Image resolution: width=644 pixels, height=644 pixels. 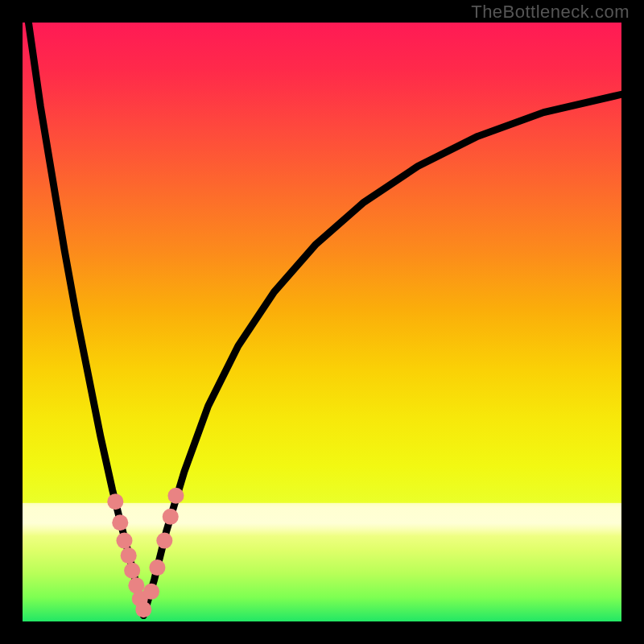 What do you see at coordinates (551, 12) in the screenshot?
I see `watermark-text: TheBottleneck.com` at bounding box center [551, 12].